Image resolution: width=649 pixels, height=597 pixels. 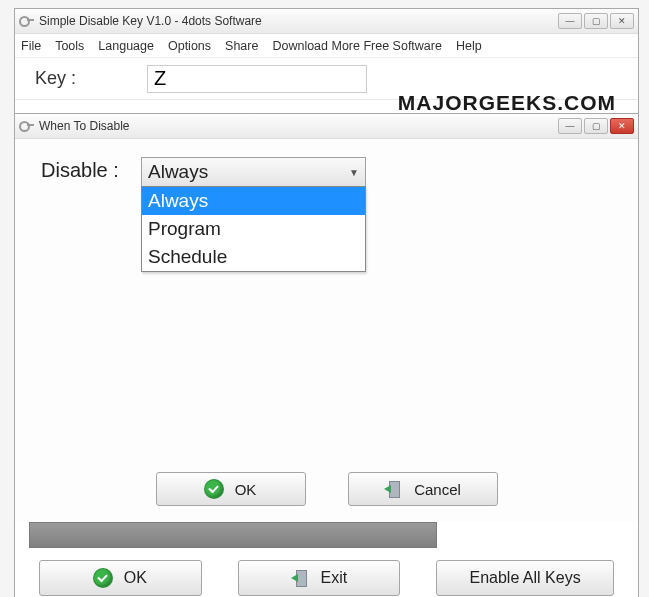 I want to click on main-title: Simple Disable Key V1.0 - 4dots Software, so click(x=298, y=21).